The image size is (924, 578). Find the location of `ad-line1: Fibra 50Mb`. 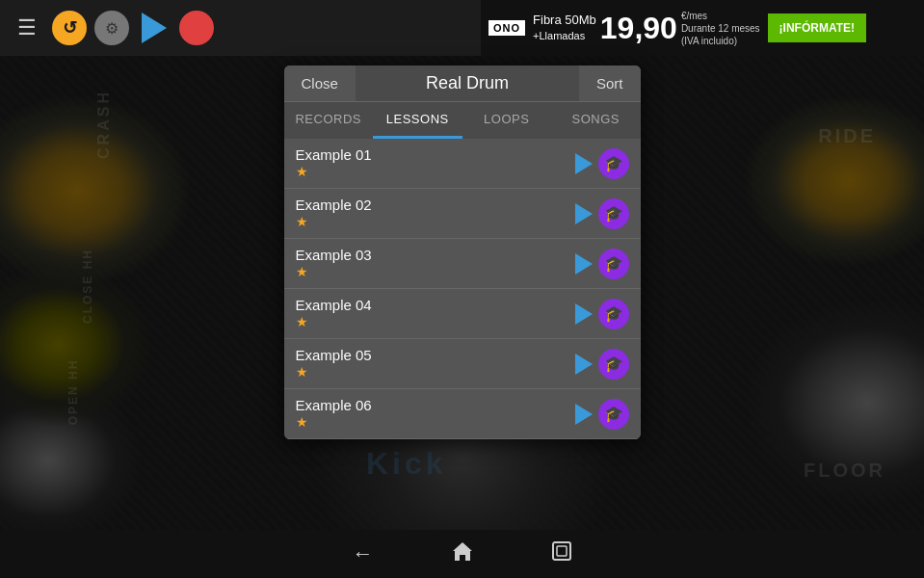

ad-line1: Fibra 50Mb is located at coordinates (565, 21).